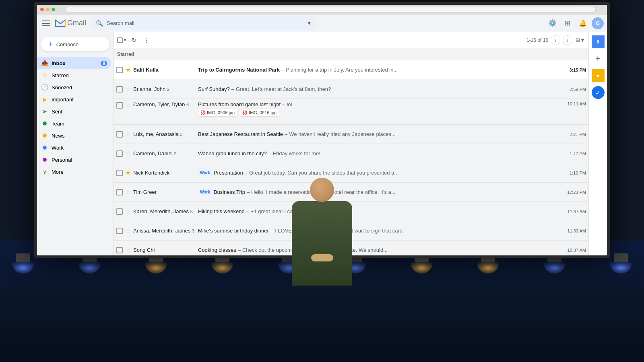 The image size is (644, 362). Describe the element at coordinates (164, 173) in the screenshot. I see `email-sender-6: Nick Kortendick` at that location.